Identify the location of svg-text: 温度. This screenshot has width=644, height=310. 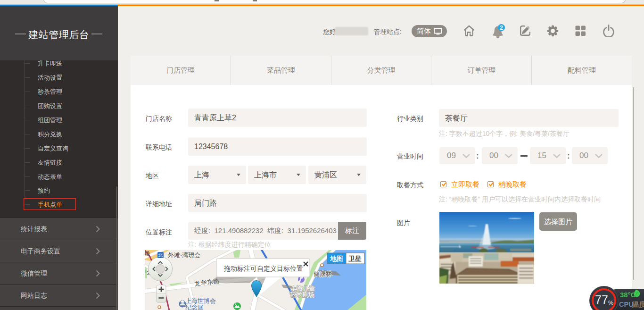
(638, 304).